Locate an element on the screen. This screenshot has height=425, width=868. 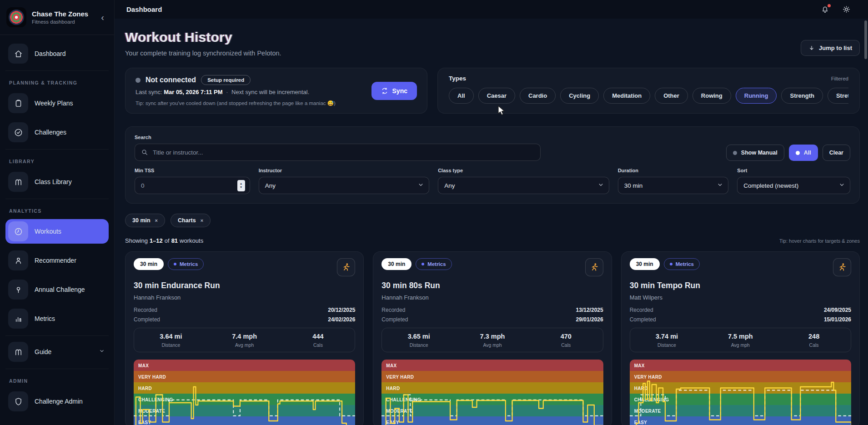
sun-icon is located at coordinates (847, 9).